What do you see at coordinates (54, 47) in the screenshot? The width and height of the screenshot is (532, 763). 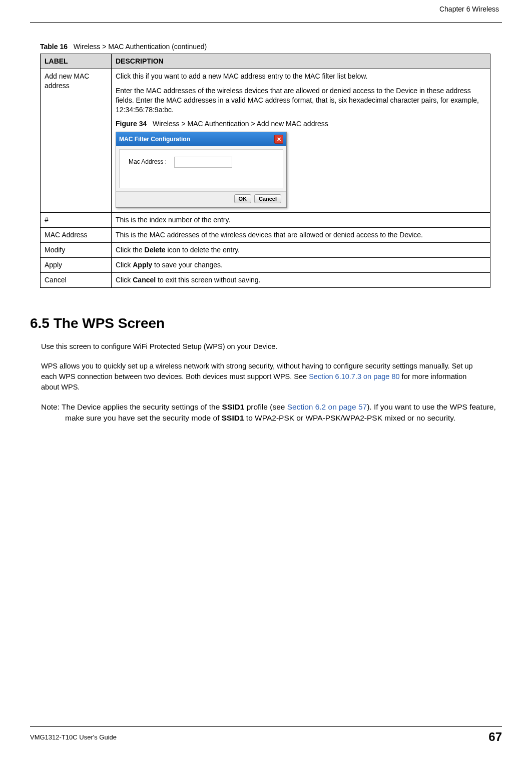 I see `table-number: Table 16` at bounding box center [54, 47].